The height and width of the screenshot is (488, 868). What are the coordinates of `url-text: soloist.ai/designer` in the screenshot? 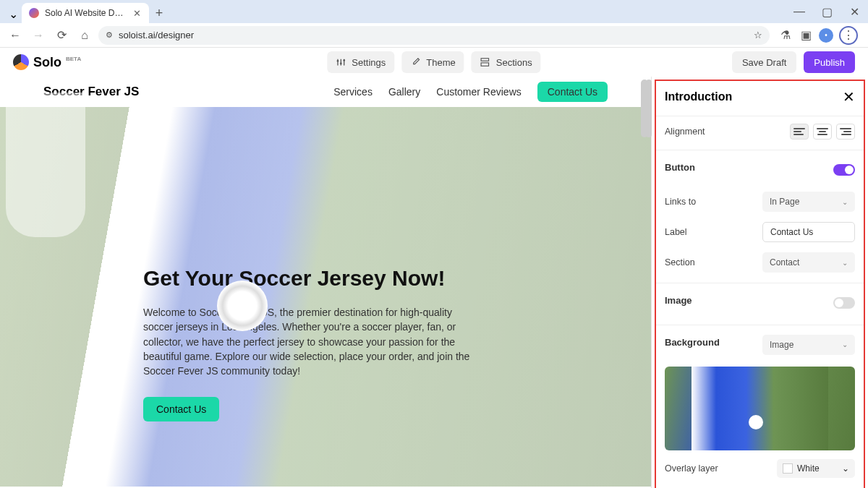 It's located at (433, 35).